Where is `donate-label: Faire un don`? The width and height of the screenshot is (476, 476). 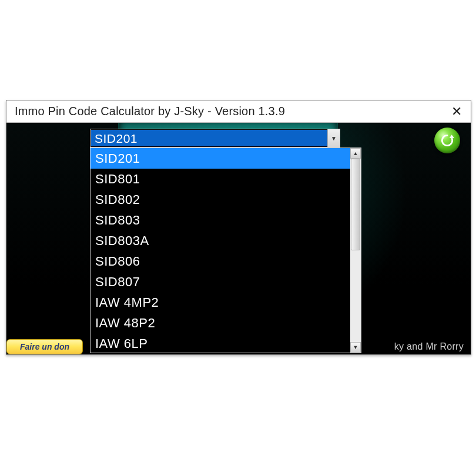 donate-label: Faire un don is located at coordinates (45, 347).